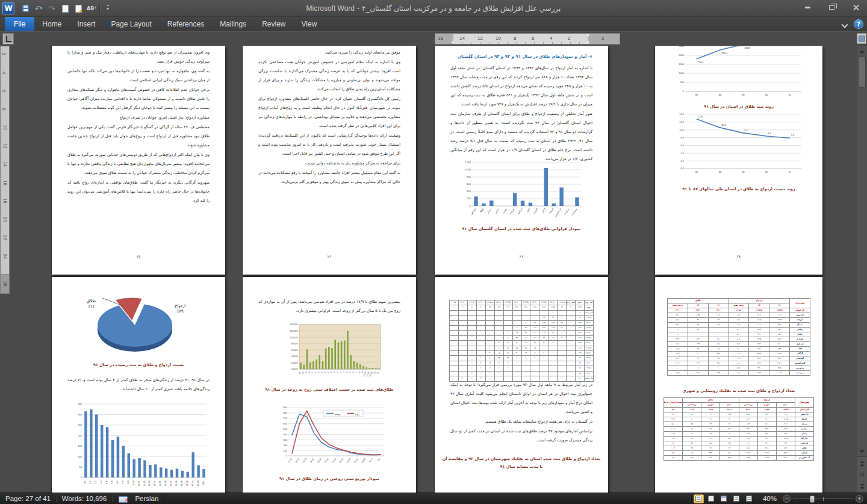 Image resolution: width=867 pixels, height=504 pixels. Describe the element at coordinates (434, 8) in the screenshot. I see `title-bar: W ↶▾ ↷ AB¹ ▾ بررسي علل افزايش طلاق در جا…` at that location.